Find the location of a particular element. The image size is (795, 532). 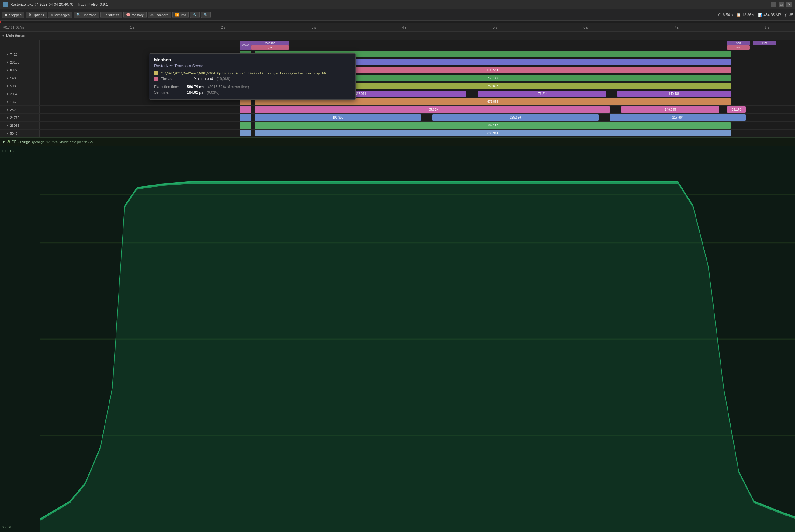

memory-icon: 🧠 is located at coordinates (128, 15).